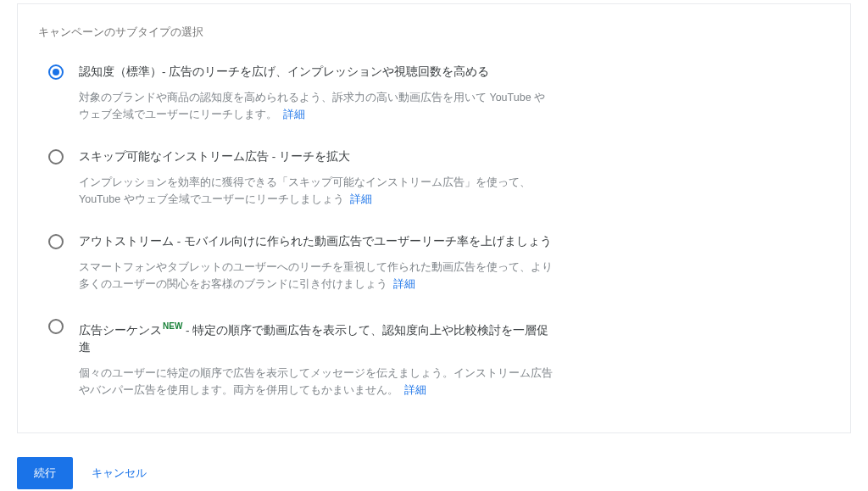 The image size is (868, 491). What do you see at coordinates (56, 326) in the screenshot?
I see `radio-ad-sequence` at bounding box center [56, 326].